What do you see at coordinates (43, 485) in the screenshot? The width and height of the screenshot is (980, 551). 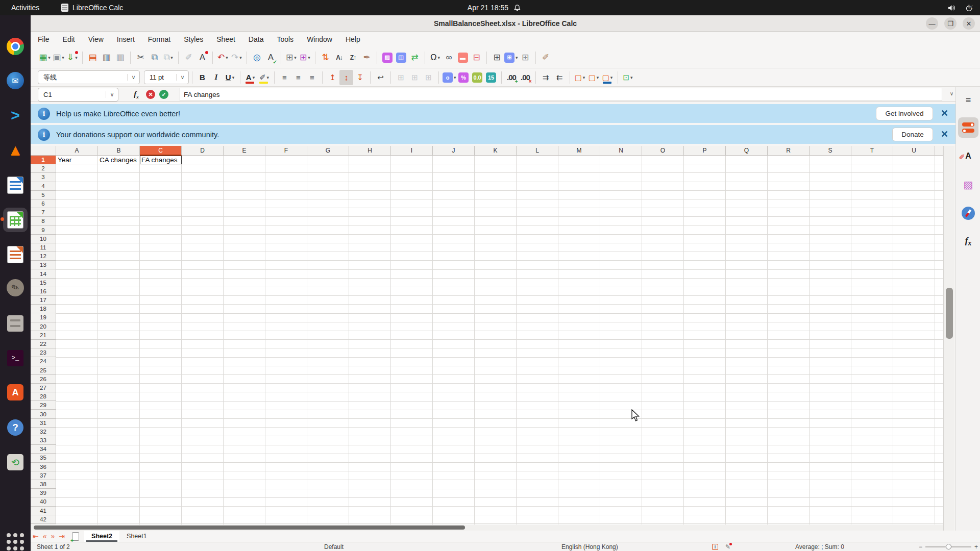 I see `row-header-38: 38` at bounding box center [43, 485].